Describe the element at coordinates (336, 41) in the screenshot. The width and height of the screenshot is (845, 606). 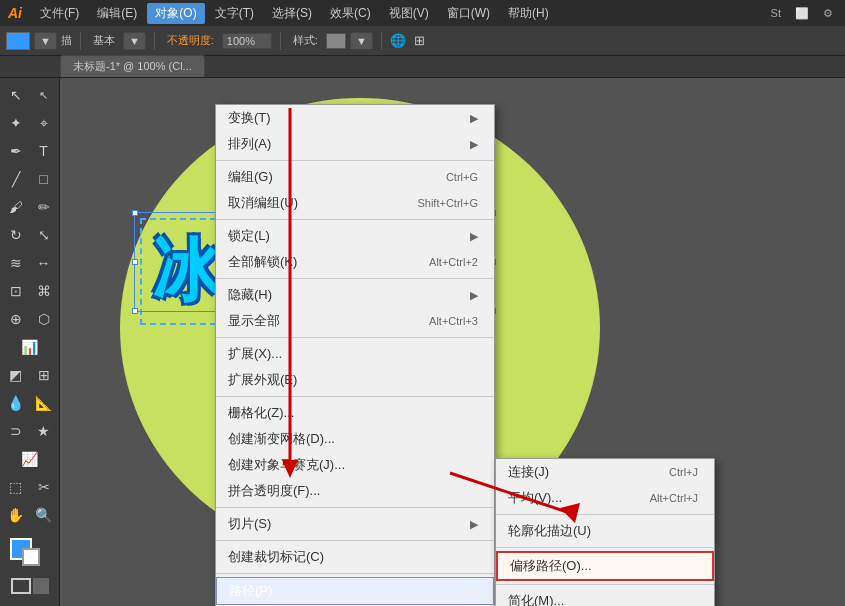
I see `style-swatch` at that location.